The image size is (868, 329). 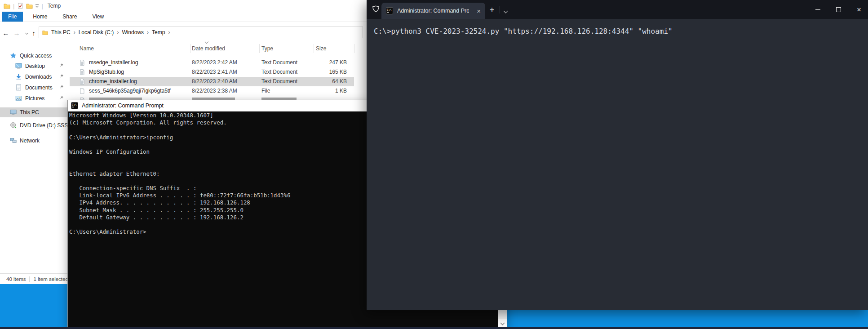 I want to click on scroll-down-button, so click(x=502, y=324).